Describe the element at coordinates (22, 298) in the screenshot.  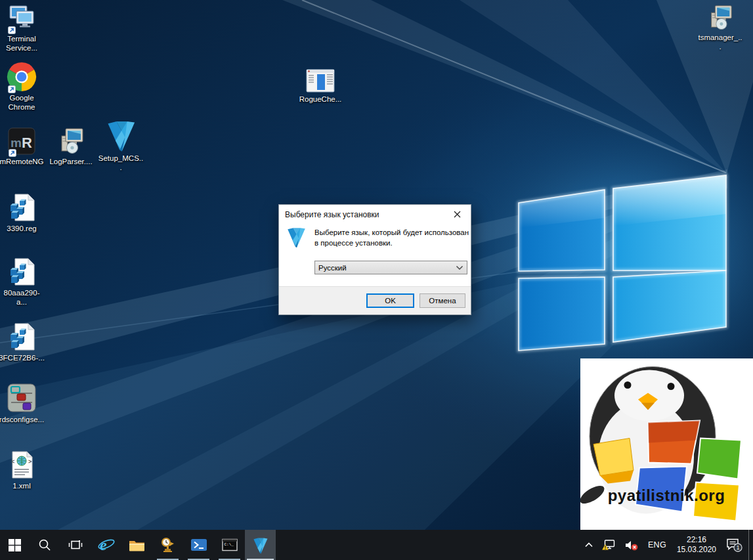
I see `desktop-icon-label: 80aaa290-a...` at that location.